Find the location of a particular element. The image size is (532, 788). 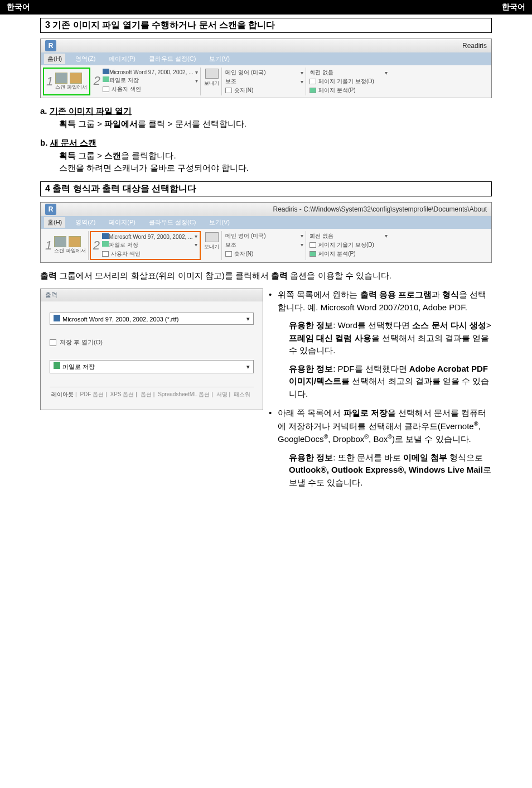

tip-3: 유용한 정보: 또한 문서를 바로 이메일 첨부 형식으로 Outlook®, … is located at coordinates (390, 470).